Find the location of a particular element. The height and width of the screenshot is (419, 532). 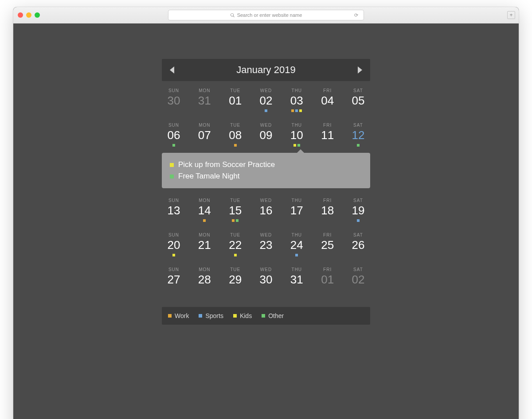

minimize-icon is located at coordinates (29, 15).